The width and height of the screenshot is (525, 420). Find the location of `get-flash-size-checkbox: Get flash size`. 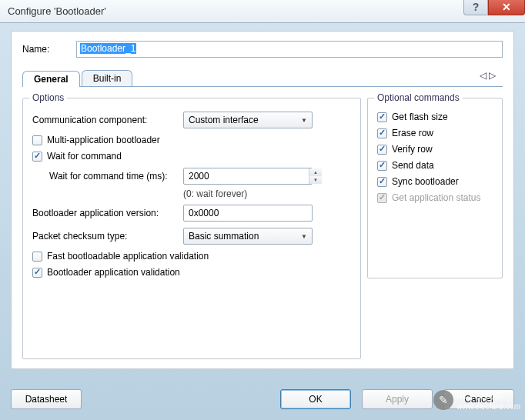

get-flash-size-checkbox: Get flash size is located at coordinates (435, 117).